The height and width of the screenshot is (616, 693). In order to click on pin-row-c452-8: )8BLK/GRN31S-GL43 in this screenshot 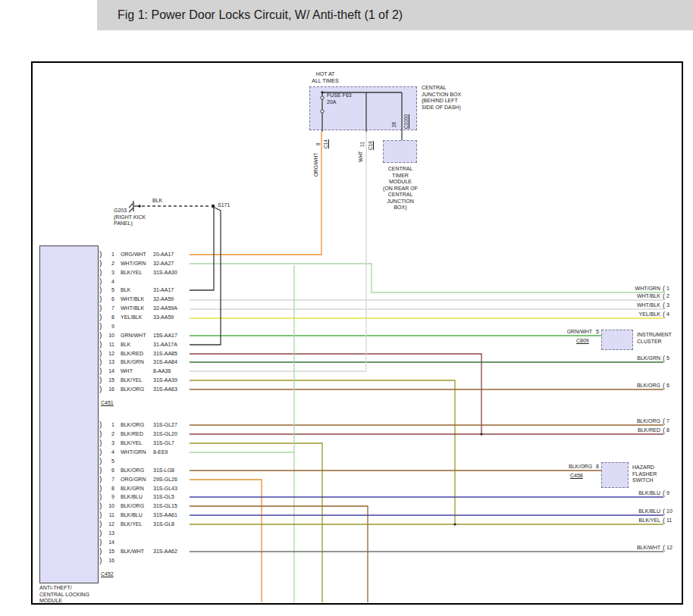, I will do `click(144, 489)`.